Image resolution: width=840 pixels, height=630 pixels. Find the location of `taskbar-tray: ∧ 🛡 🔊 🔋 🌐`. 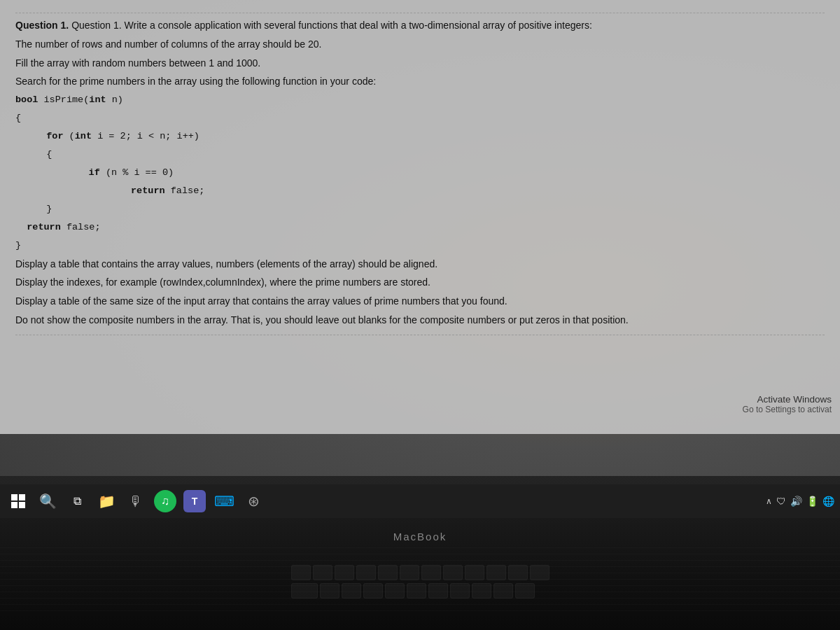

taskbar-tray: ∧ 🛡 🔊 🔋 🌐 is located at coordinates (800, 501).